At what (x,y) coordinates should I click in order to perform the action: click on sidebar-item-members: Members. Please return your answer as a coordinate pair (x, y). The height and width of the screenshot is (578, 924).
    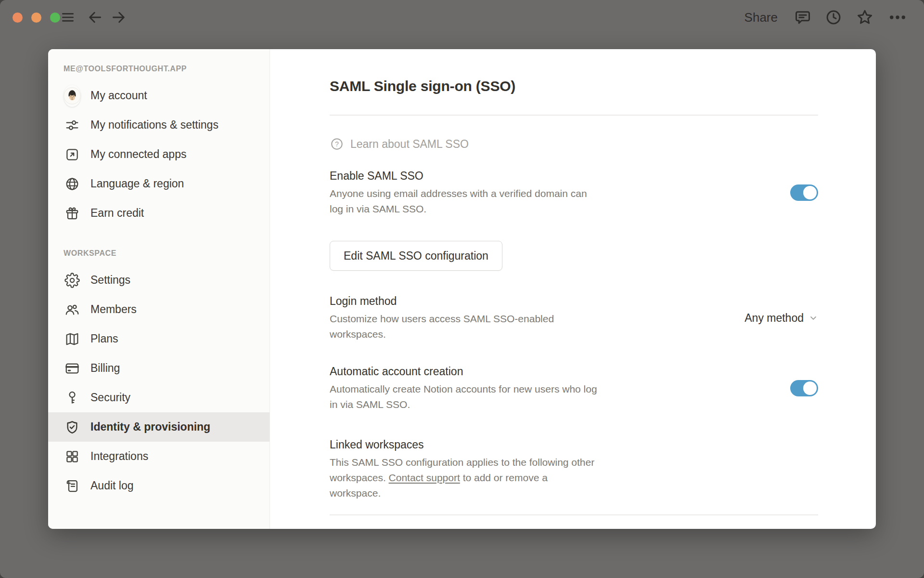
    Looking at the image, I should click on (159, 309).